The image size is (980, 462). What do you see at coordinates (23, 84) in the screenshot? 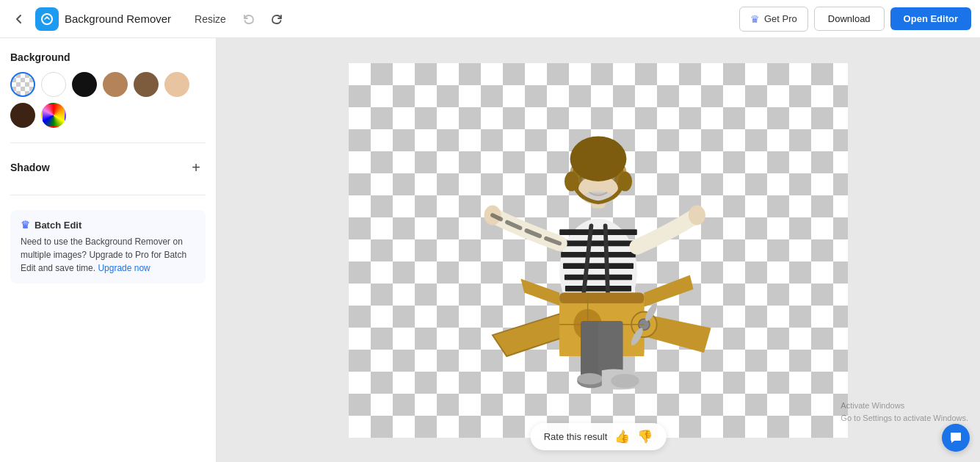
I see `swatch-transparent` at bounding box center [23, 84].